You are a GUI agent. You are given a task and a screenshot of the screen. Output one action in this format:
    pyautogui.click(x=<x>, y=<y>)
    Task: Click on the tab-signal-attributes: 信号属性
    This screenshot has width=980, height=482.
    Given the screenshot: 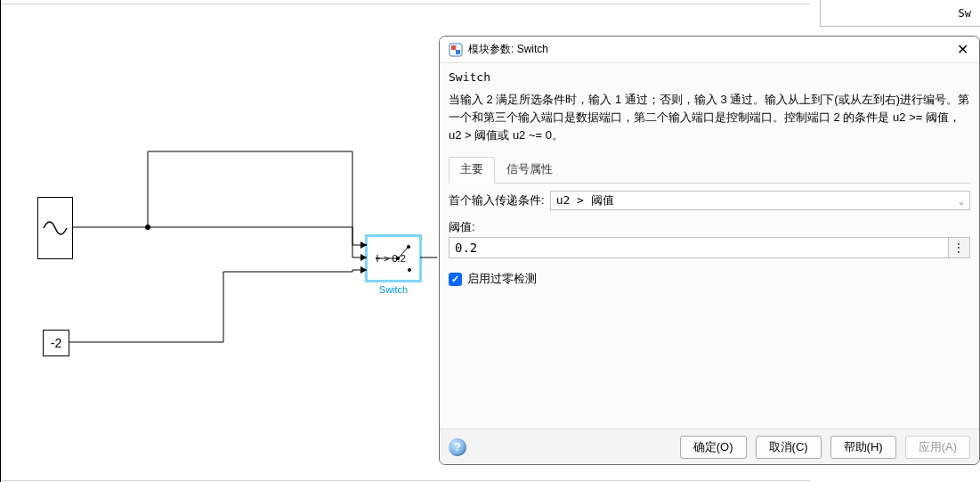 What is the action you would take?
    pyautogui.click(x=530, y=170)
    